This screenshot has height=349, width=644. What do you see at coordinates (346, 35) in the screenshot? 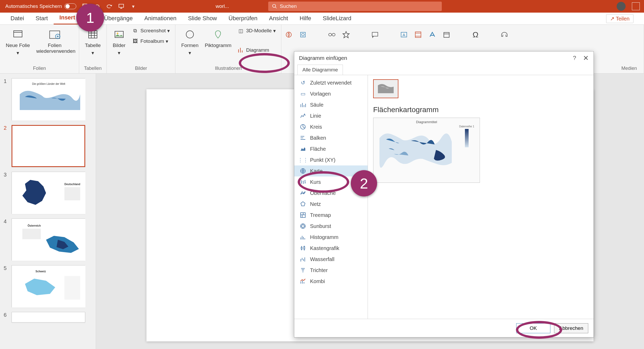
I see `action-icon` at bounding box center [346, 35].